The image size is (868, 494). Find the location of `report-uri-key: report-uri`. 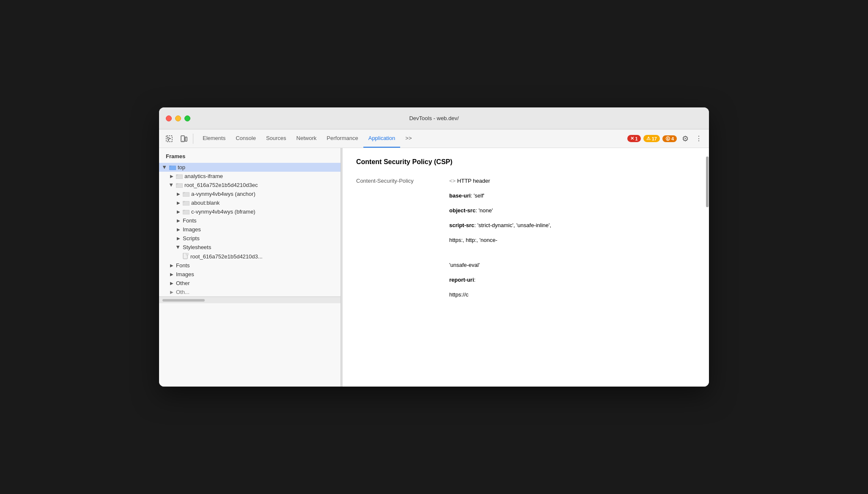

report-uri-key: report-uri is located at coordinates (462, 280).